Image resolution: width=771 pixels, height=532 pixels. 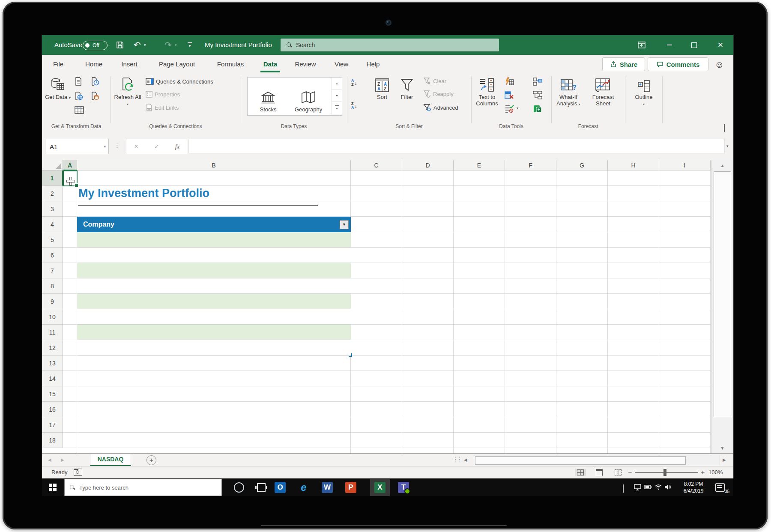 What do you see at coordinates (280, 487) in the screenshot?
I see `outlook-icon: O` at bounding box center [280, 487].